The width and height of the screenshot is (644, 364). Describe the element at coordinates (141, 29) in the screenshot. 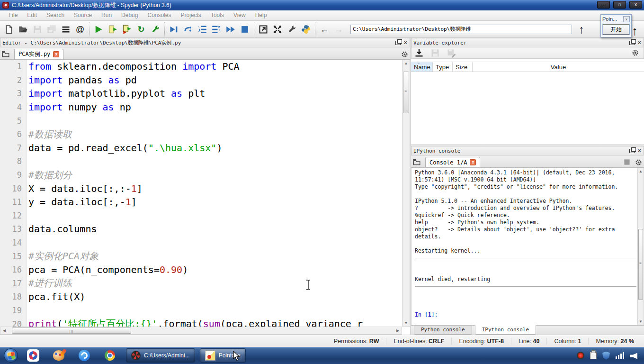

I see `rerun-icon: ↻` at that location.